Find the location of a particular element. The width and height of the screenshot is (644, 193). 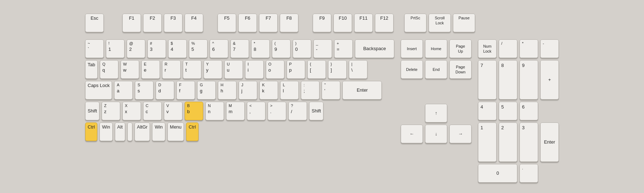

key-f4: F4 is located at coordinates (194, 23).